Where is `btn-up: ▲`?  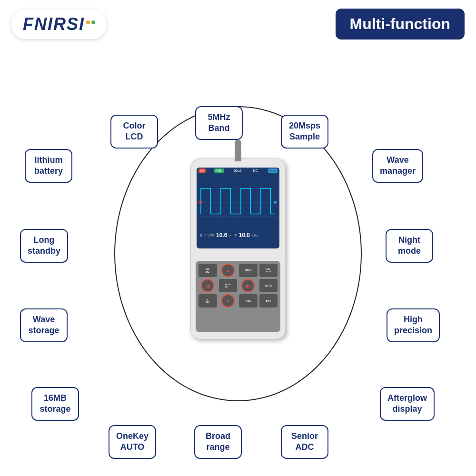
btn-up: ▲ is located at coordinates (228, 270).